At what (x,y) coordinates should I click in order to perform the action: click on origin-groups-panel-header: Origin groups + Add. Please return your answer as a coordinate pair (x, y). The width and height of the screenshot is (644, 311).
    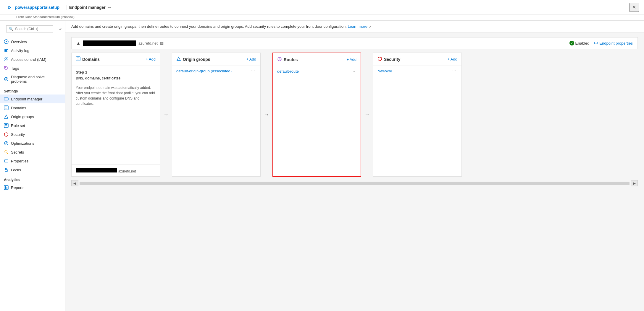
    Looking at the image, I should click on (216, 59).